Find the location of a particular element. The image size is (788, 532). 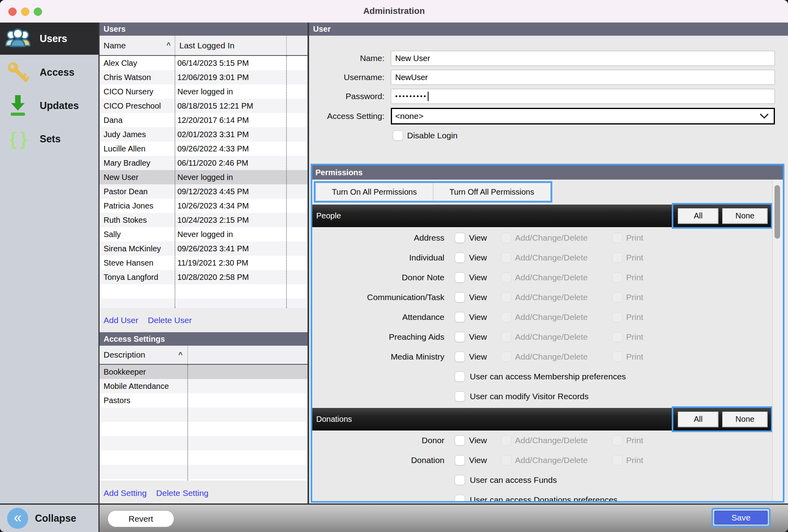

table-row: Tonya Langford10/28/2020 2:58 PM is located at coordinates (204, 277).